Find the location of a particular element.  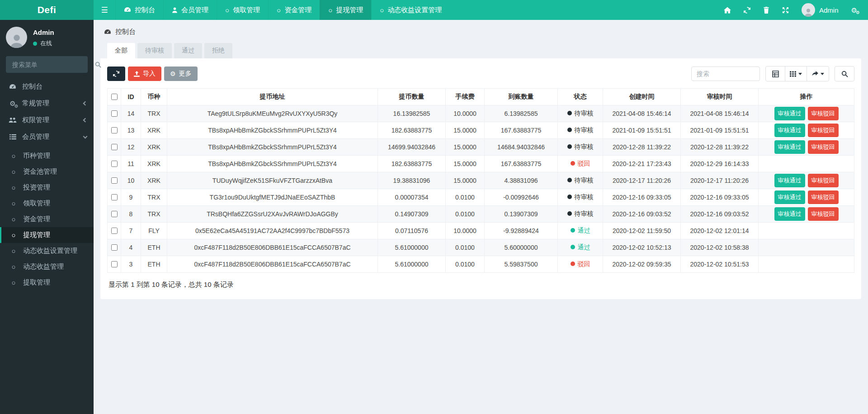

import-button: 导入 is located at coordinates (145, 74).